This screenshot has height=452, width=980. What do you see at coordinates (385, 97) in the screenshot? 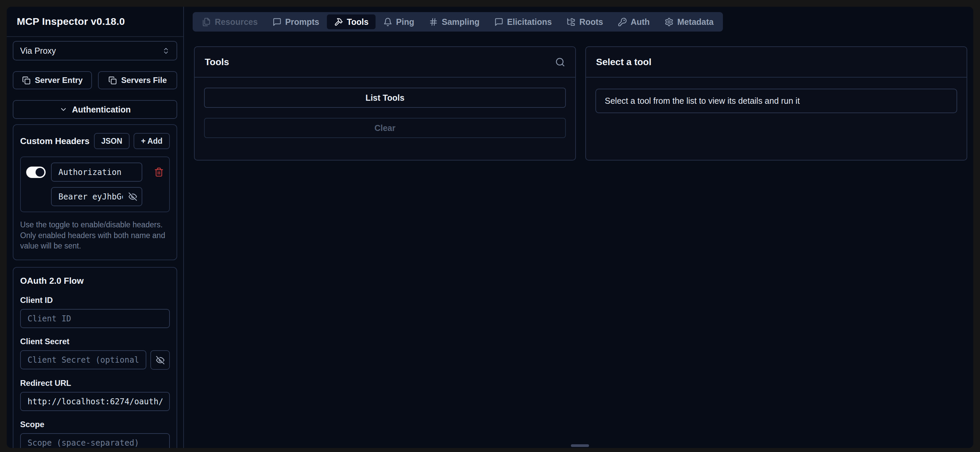
I see `list-tools-button: List Tools` at bounding box center [385, 97].